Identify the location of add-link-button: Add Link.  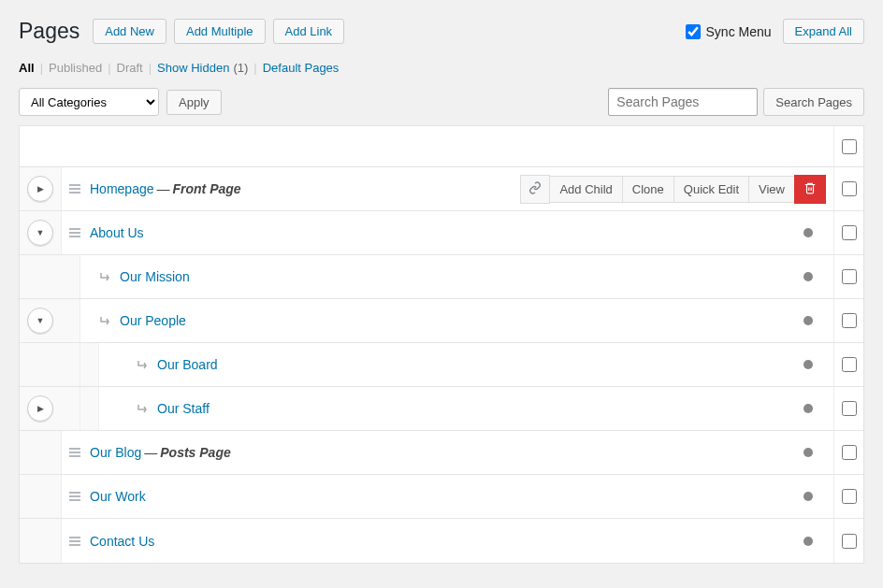
(309, 32).